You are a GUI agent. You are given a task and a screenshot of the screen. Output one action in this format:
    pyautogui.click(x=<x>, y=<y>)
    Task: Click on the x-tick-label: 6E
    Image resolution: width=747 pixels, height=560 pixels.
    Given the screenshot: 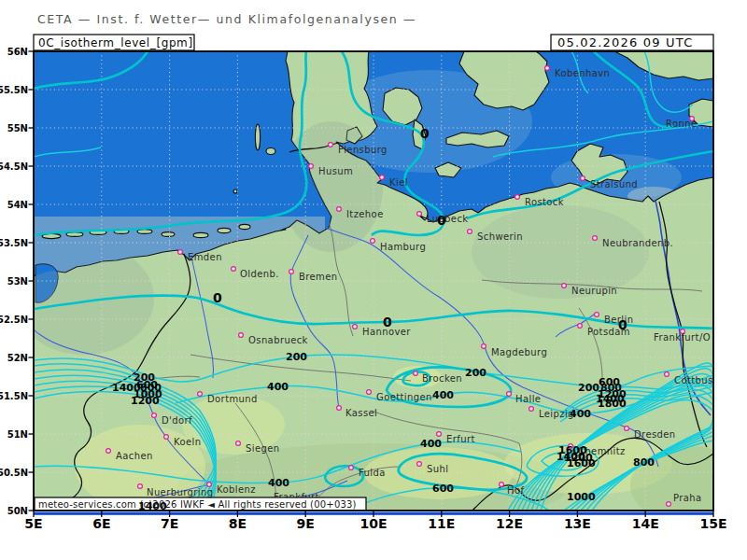 What is the action you would take?
    pyautogui.click(x=101, y=524)
    